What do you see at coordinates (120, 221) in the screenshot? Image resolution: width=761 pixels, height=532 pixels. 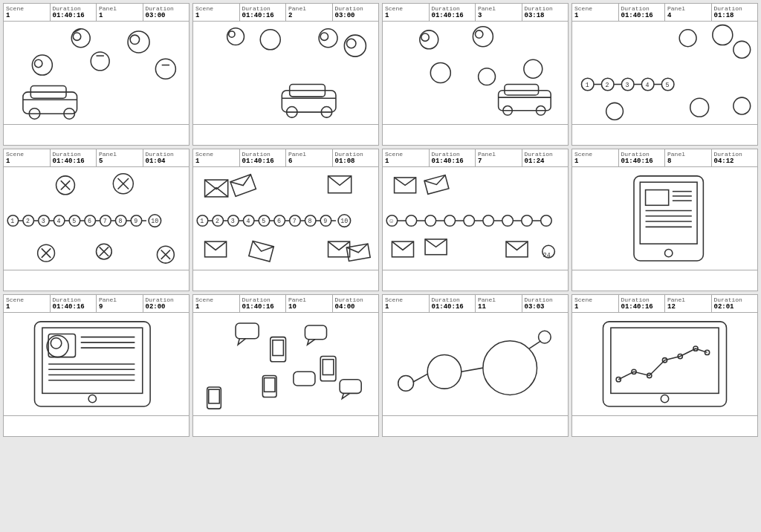 I see `svg-text: 8` at bounding box center [120, 221].